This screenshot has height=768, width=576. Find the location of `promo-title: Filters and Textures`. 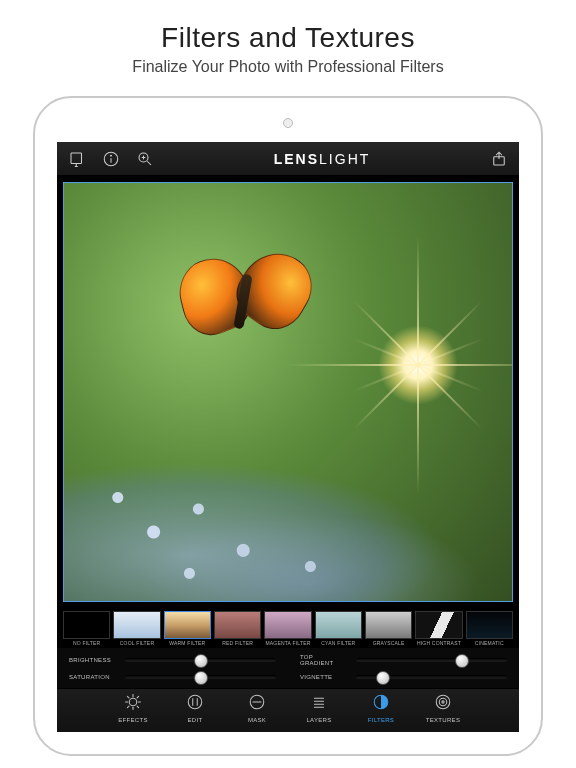

promo-title: Filters and Textures is located at coordinates (288, 38).